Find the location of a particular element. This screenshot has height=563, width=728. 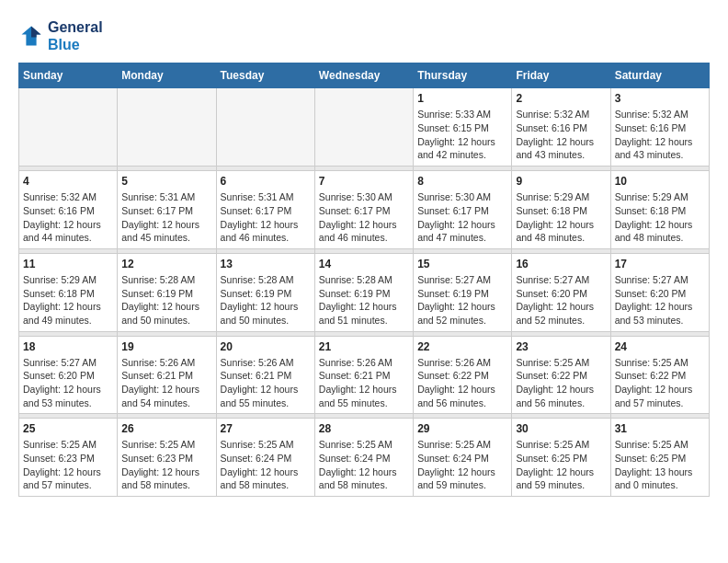

day-info: Sunrise: 5:33 AMSunset: 6:15 PMDaylight:… is located at coordinates (462, 134).